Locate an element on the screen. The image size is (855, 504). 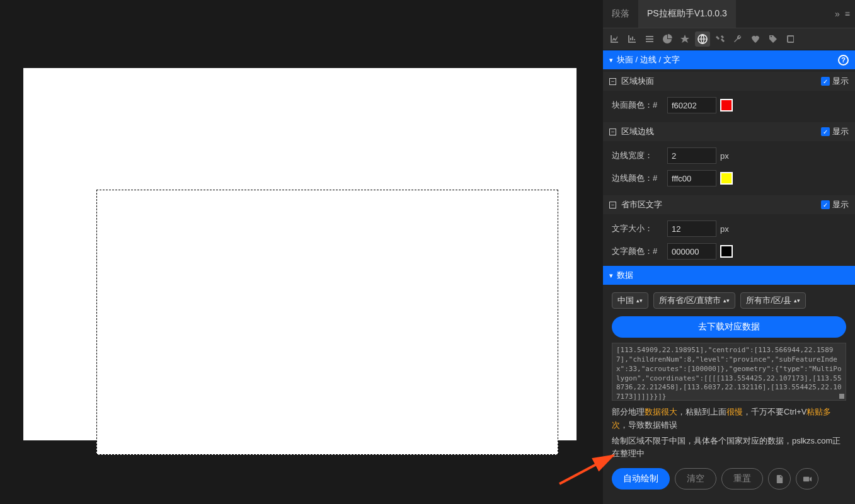
sub-area-fill-body: 块面颜色：# is located at coordinates (729, 105).